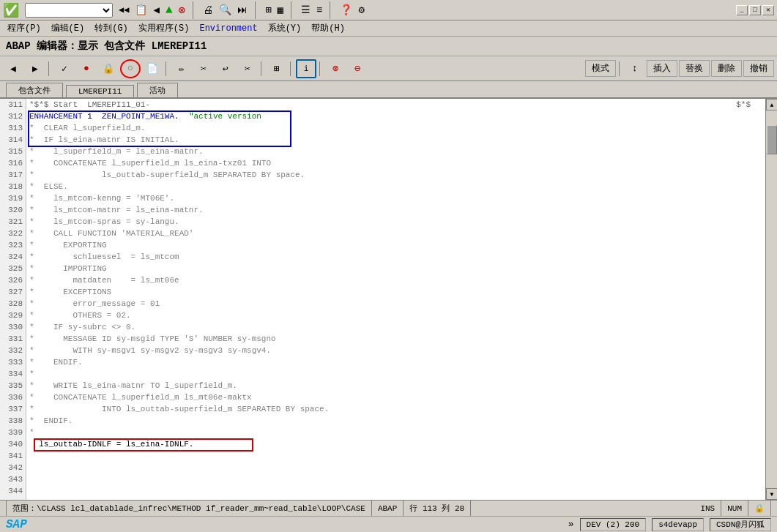 The width and height of the screenshot is (777, 532). What do you see at coordinates (771, 299) in the screenshot?
I see `vertical-scrollbar: ▲ ▼` at bounding box center [771, 299].